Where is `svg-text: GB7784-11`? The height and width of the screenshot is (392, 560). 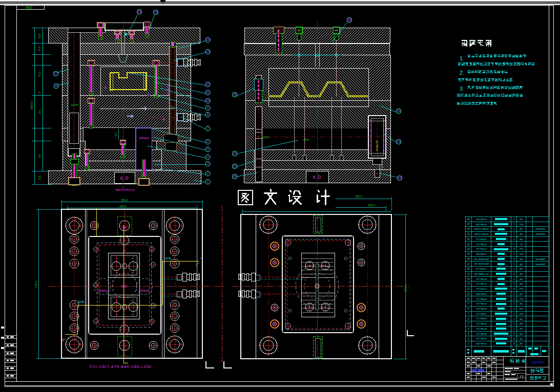 svg-text: GB7784-11 is located at coordinates (482, 294).